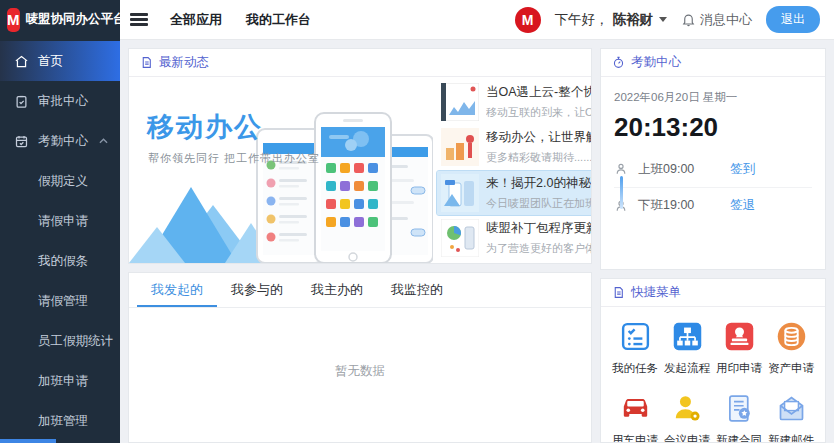  I want to click on person-icon, so click(626, 206).